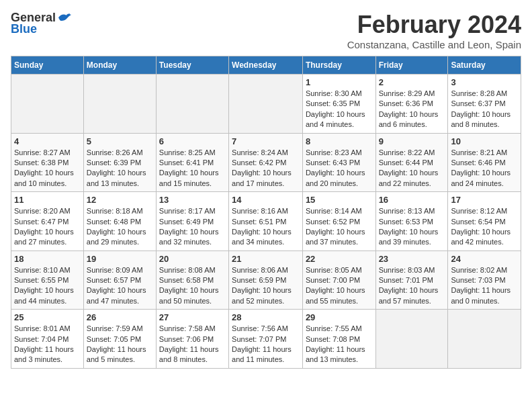 The width and height of the screenshot is (532, 411). What do you see at coordinates (339, 200) in the screenshot?
I see `day-number: 15` at bounding box center [339, 200].